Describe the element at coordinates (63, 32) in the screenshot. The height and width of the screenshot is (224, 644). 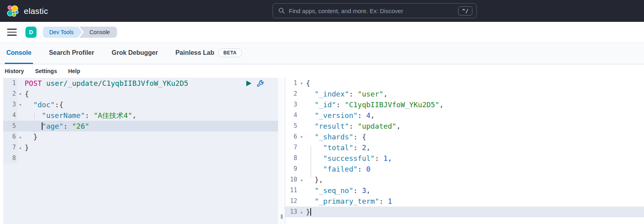
I see `breadcrumb-dev-tools: Dev Tools` at that location.